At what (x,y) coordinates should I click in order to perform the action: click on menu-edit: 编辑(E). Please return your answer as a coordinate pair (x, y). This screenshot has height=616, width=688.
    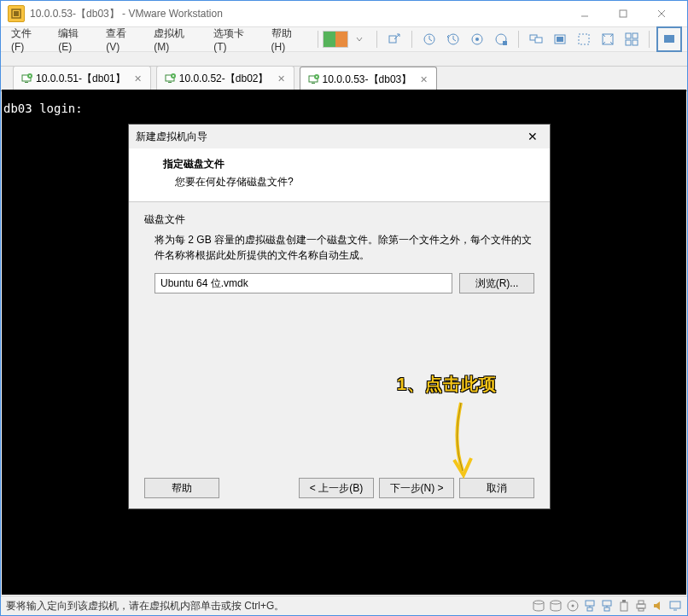
    Looking at the image, I should click on (75, 39).